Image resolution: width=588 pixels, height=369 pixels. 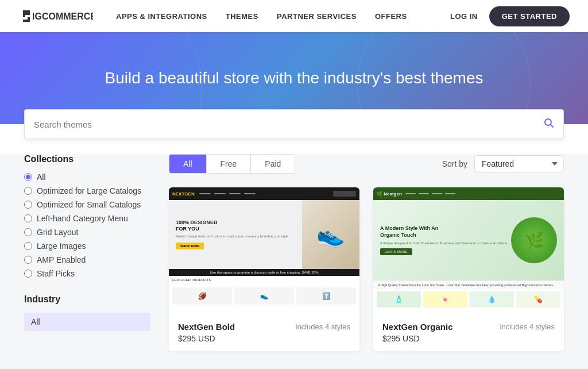 What do you see at coordinates (534, 240) in the screenshot?
I see `organic-product-image: 🌿` at bounding box center [534, 240].